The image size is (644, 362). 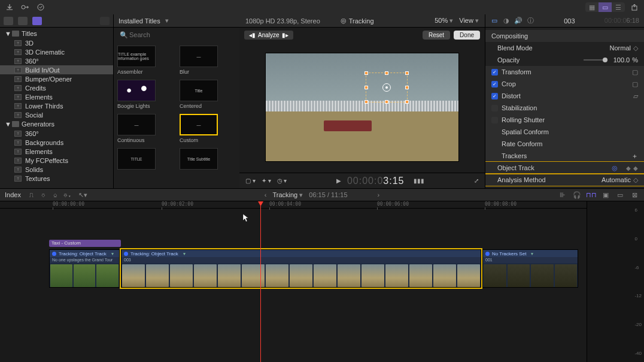 I want to click on layout-timeline-icon: ▭, so click(x=605, y=7).